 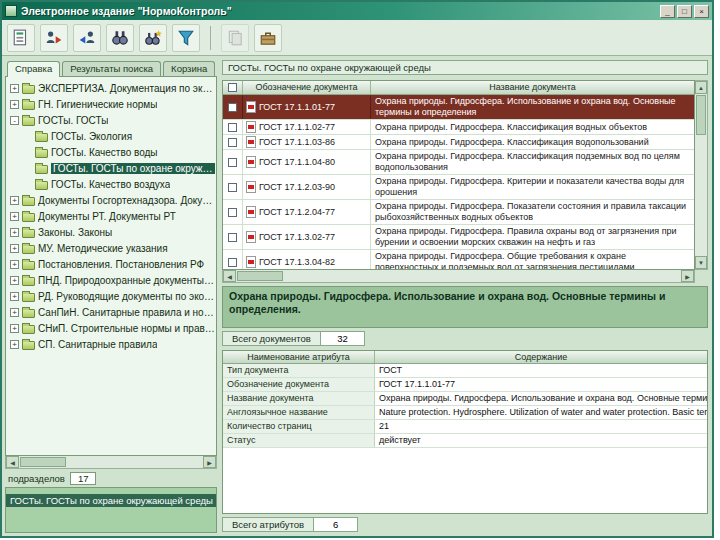 What do you see at coordinates (458, 142) in the screenshot?
I see `table-row: ГОСТ 17.1.1.03-86 Охрана природы. Гидрос…` at bounding box center [458, 142].